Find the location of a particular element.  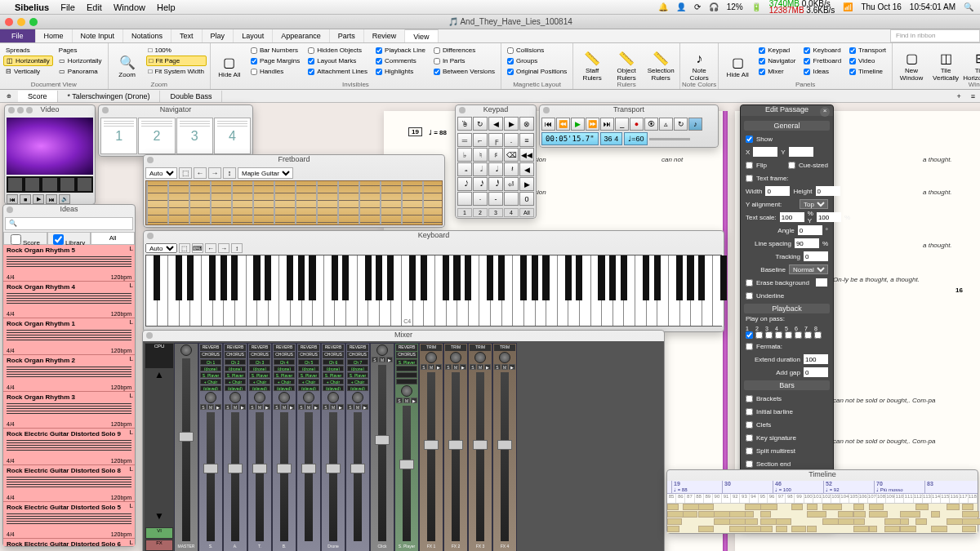

menu-file: File is located at coordinates (68, 7).